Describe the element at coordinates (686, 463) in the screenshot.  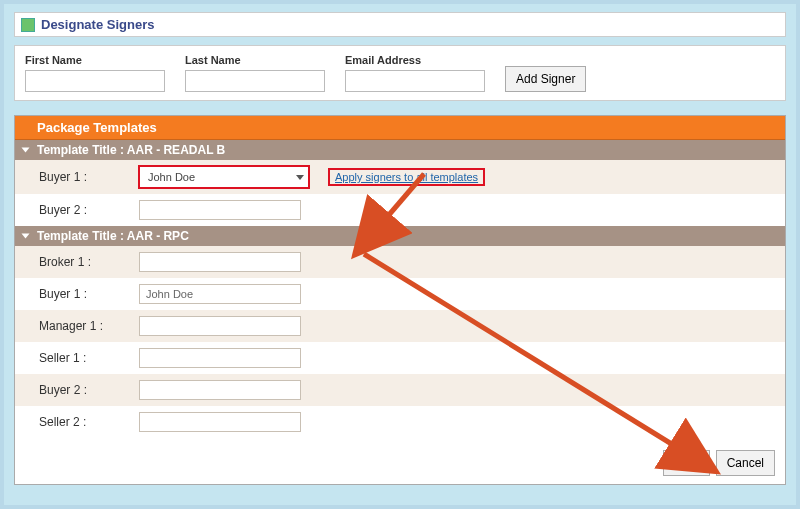
I see `next-button: Next` at that location.